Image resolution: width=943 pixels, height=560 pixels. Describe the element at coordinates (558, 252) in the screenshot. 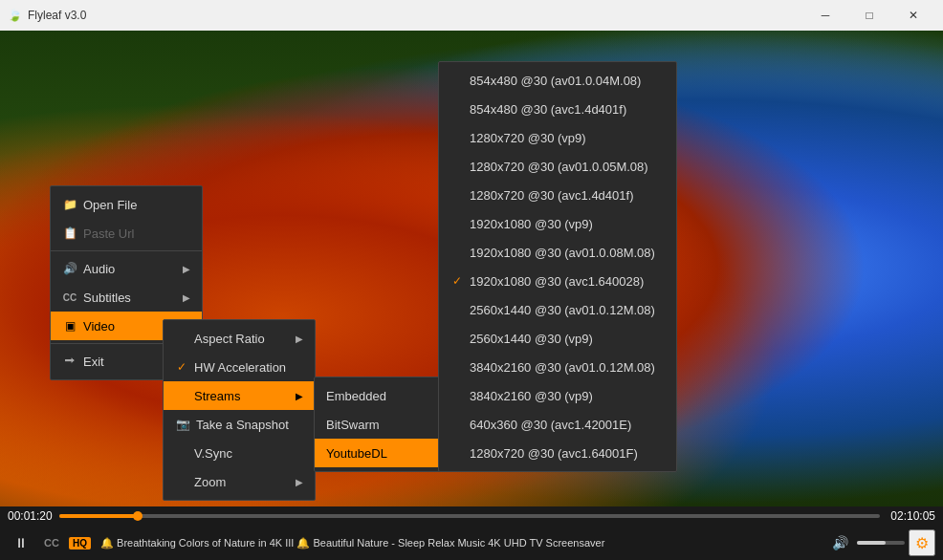

I see `quality-item-6: 1920x1080 @30 (av01.0.08M.08)` at that location.